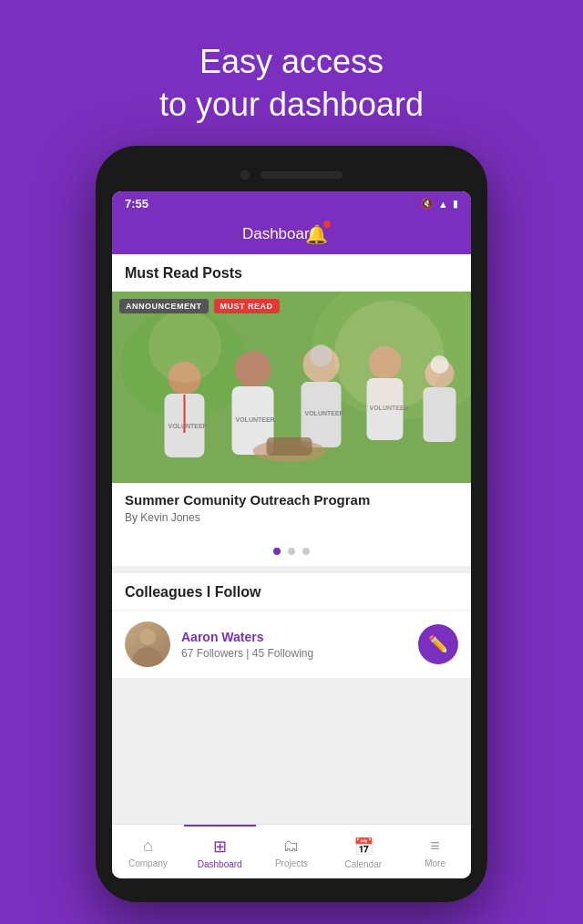 The image size is (583, 924). I want to click on mute-icon: 🔇, so click(427, 204).